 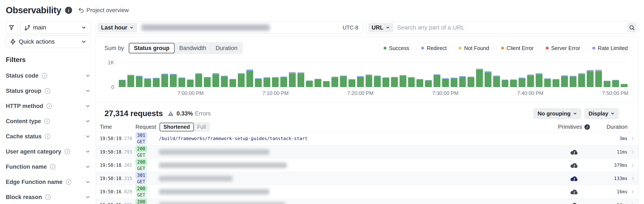 What do you see at coordinates (118, 28) in the screenshot?
I see `time-preset-dropdown: Last hour` at bounding box center [118, 28].